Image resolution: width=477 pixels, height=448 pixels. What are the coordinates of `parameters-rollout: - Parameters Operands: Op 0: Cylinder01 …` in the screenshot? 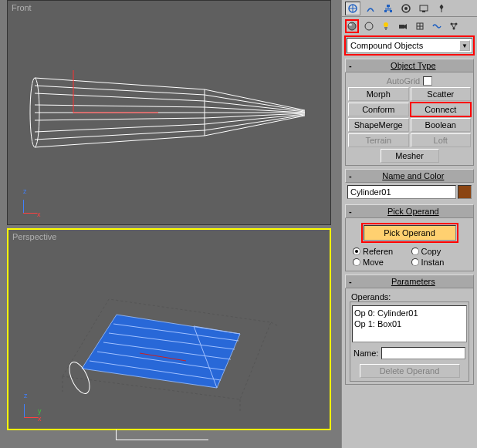 It's located at (409, 330).